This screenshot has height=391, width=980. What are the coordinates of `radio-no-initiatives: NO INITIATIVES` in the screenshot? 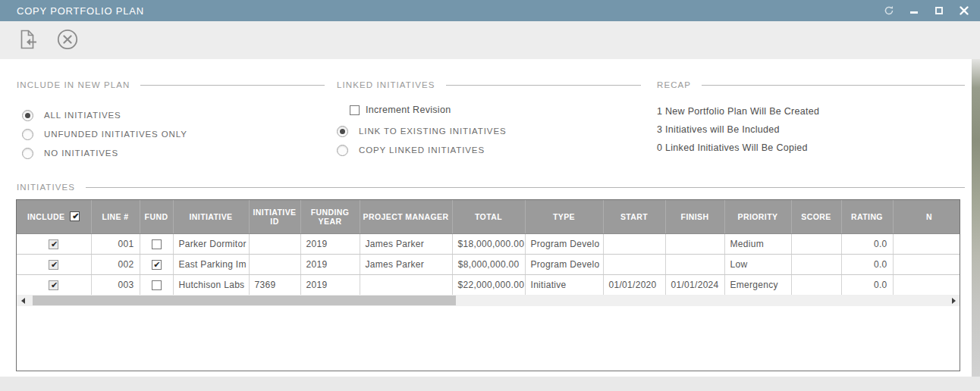 It's located at (173, 153).